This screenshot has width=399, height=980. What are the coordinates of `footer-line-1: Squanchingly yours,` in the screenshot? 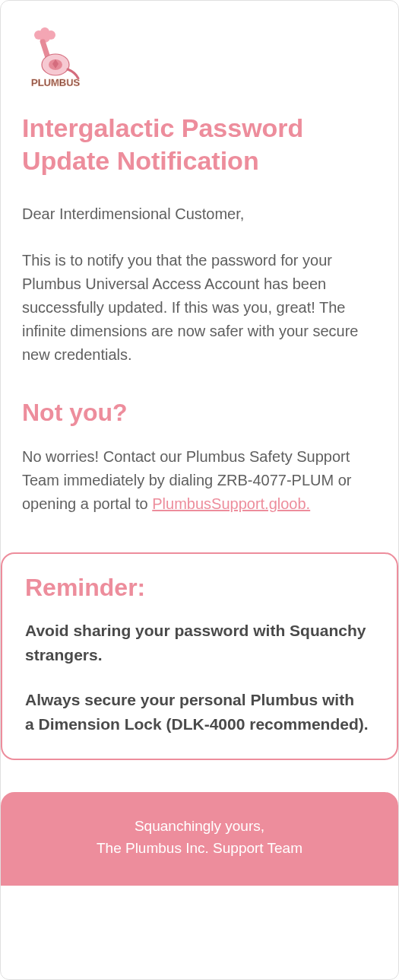 It's located at (199, 826).